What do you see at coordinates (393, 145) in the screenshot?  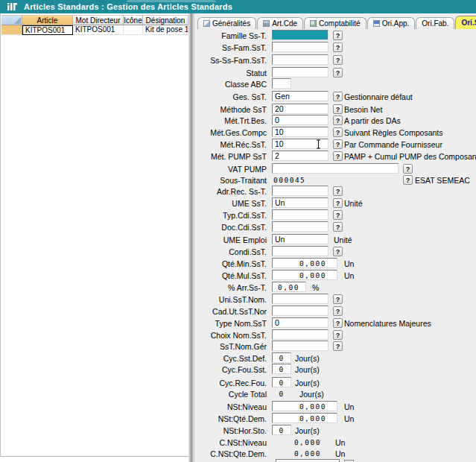 I see `field-description: Par Commande Fournisseur` at bounding box center [393, 145].